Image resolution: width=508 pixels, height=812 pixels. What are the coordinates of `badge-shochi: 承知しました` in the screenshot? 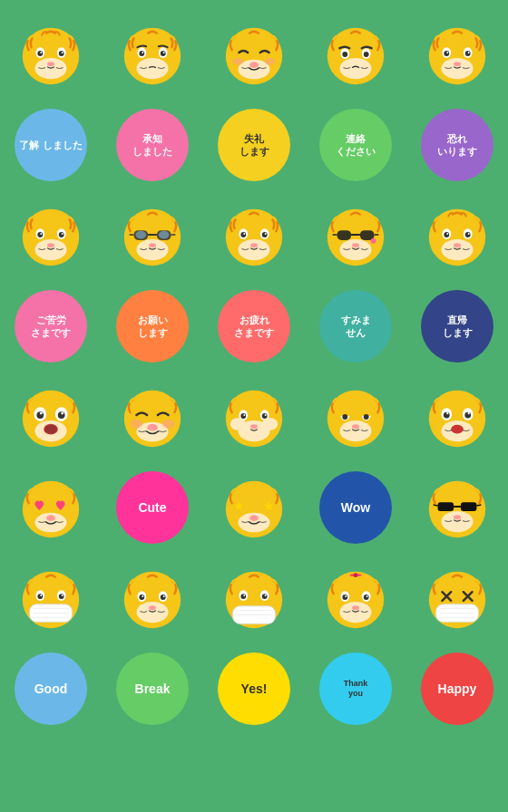 It's located at (152, 145).